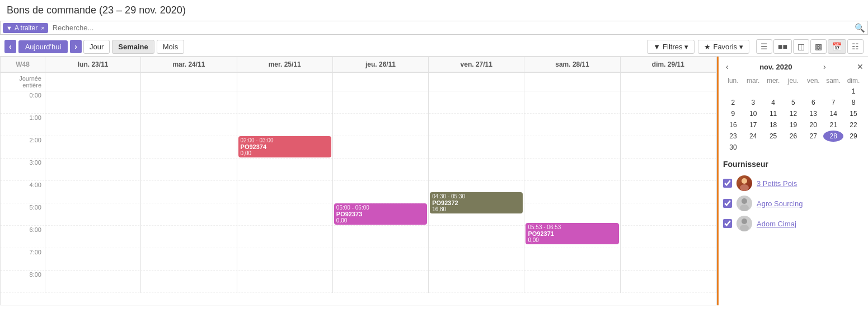 Image resolution: width=868 pixels, height=316 pixels. I want to click on mini-cal-day: 20, so click(813, 125).